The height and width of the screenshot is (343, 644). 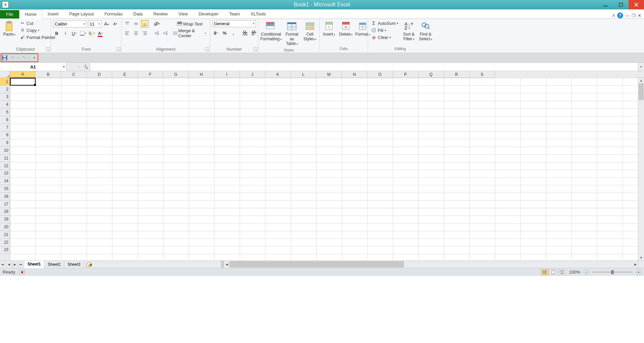 What do you see at coordinates (639, 272) in the screenshot?
I see `zoom-in-button: +` at bounding box center [639, 272].